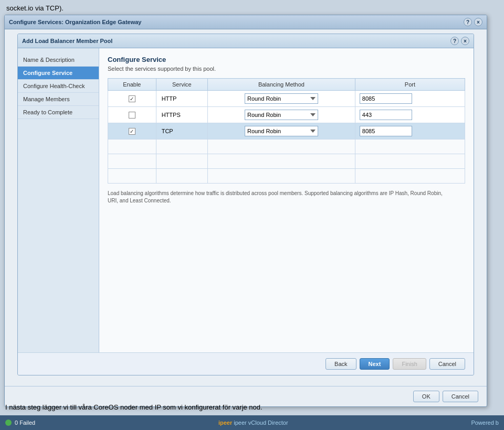 The width and height of the screenshot is (504, 430). Describe the element at coordinates (132, 99) in the screenshot. I see `http-enable-cell` at that location.